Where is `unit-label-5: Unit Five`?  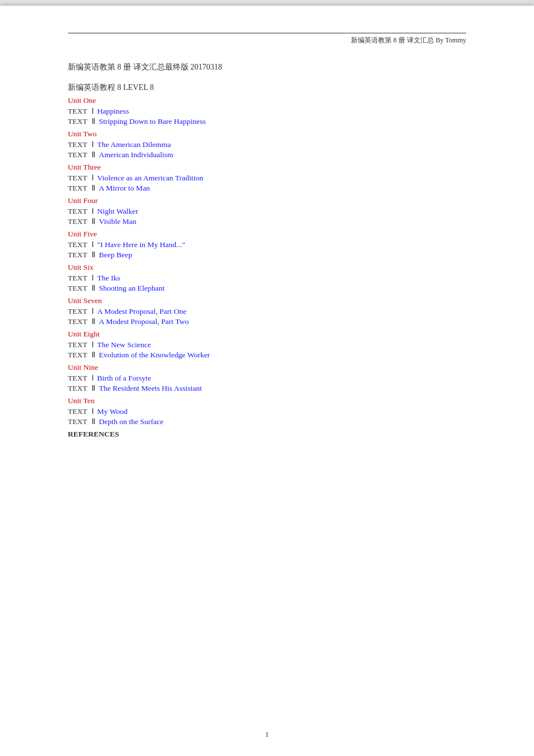
unit-label-5: Unit Five is located at coordinates (267, 234).